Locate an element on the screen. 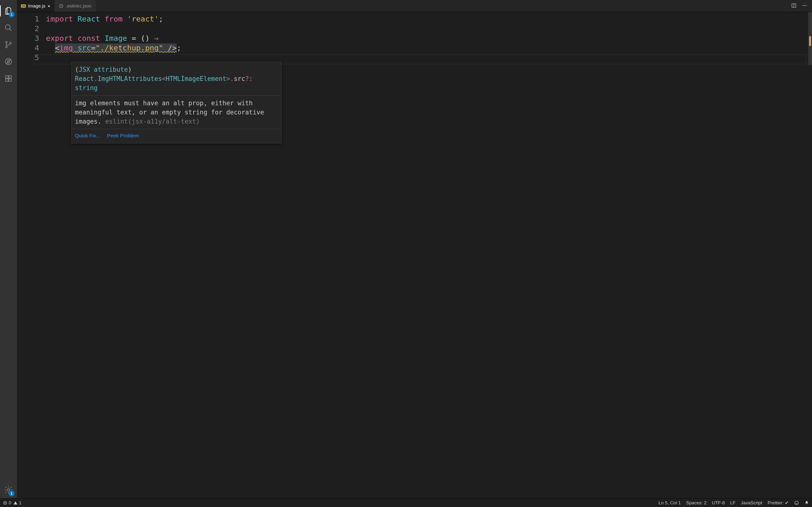 This screenshot has height=507, width=812. tab-eslintrc: .eslintrc.json is located at coordinates (75, 6).